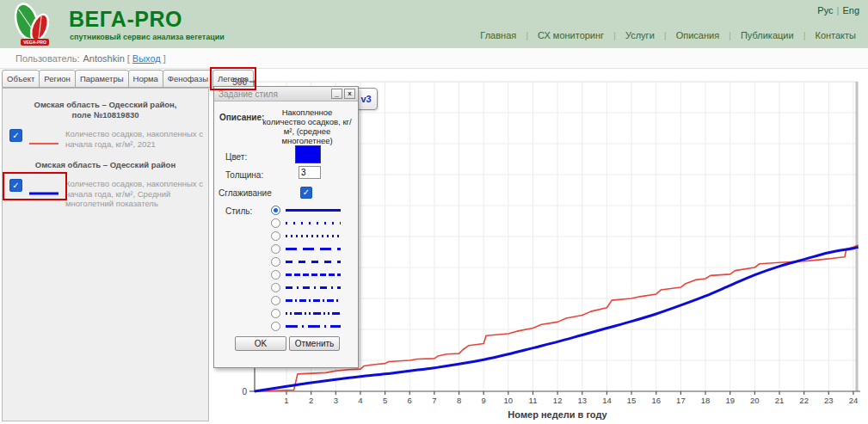 The image size is (868, 424). Describe the element at coordinates (825, 10) in the screenshot. I see `lang-rus-link: Рус` at that location.